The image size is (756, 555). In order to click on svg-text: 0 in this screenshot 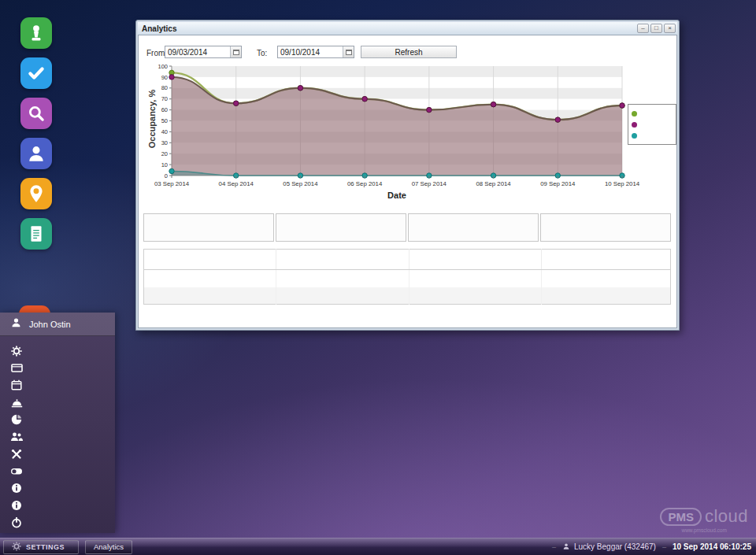, I will do `click(166, 176)`.